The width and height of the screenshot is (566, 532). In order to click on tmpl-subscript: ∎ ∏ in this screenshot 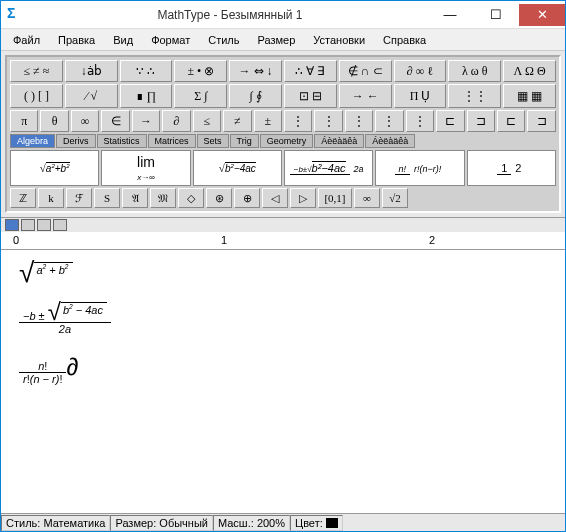, I will do `click(146, 96)`.